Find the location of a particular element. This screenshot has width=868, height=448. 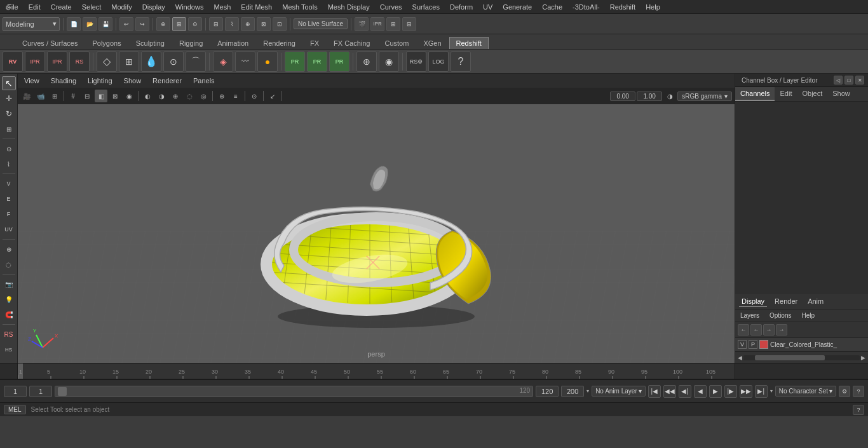

no-anim-layer-arrow: ▾ is located at coordinates (588, 391).